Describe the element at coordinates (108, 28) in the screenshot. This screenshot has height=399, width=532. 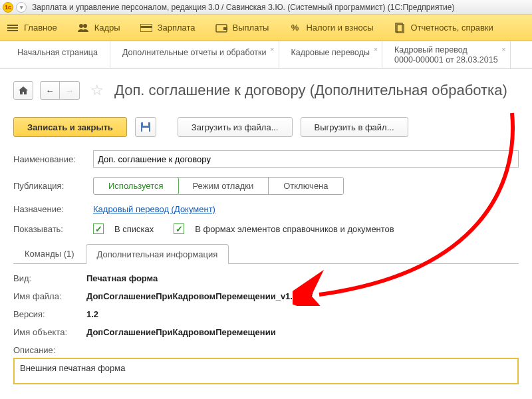
I see `menu-hr-label: Кадры` at that location.